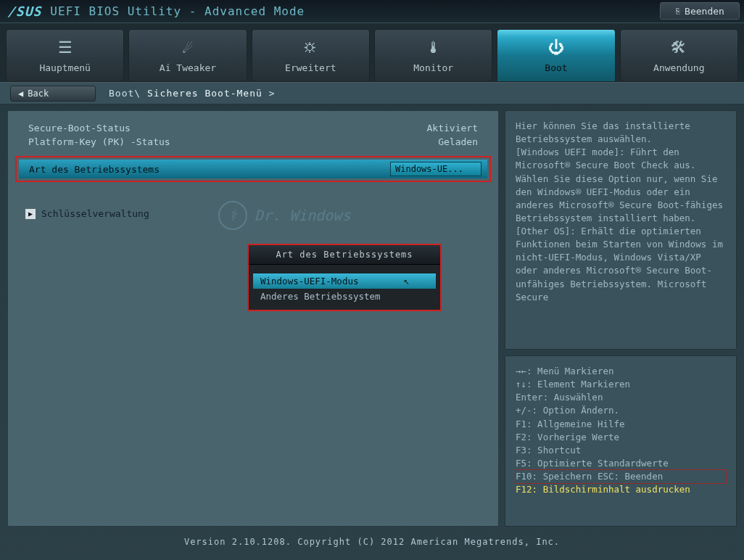 The height and width of the screenshot is (560, 744). What do you see at coordinates (678, 12) in the screenshot?
I see `exit-icon: ⎘` at bounding box center [678, 12].